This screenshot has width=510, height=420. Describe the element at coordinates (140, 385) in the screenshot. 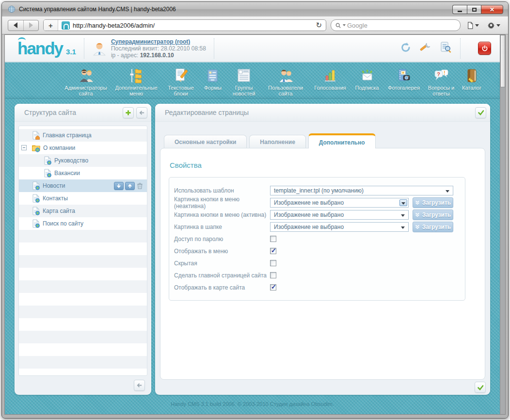

I see `collapse-sidebar-bottom-button` at that location.